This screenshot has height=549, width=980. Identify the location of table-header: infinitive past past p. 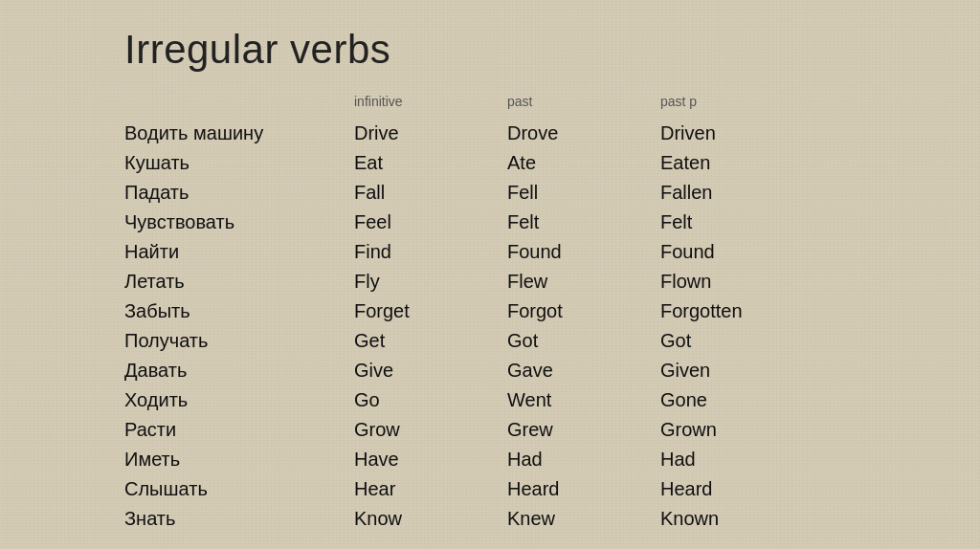
(533, 101).